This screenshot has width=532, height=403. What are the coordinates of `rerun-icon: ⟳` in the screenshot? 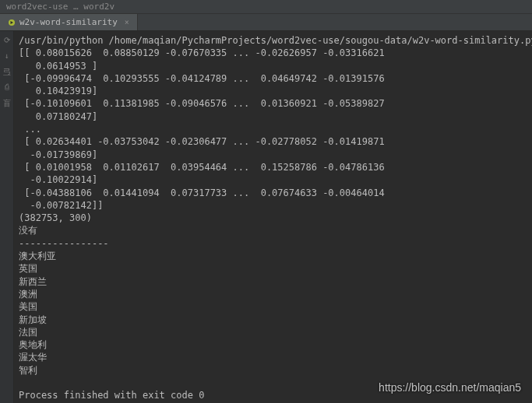 It's located at (7, 40).